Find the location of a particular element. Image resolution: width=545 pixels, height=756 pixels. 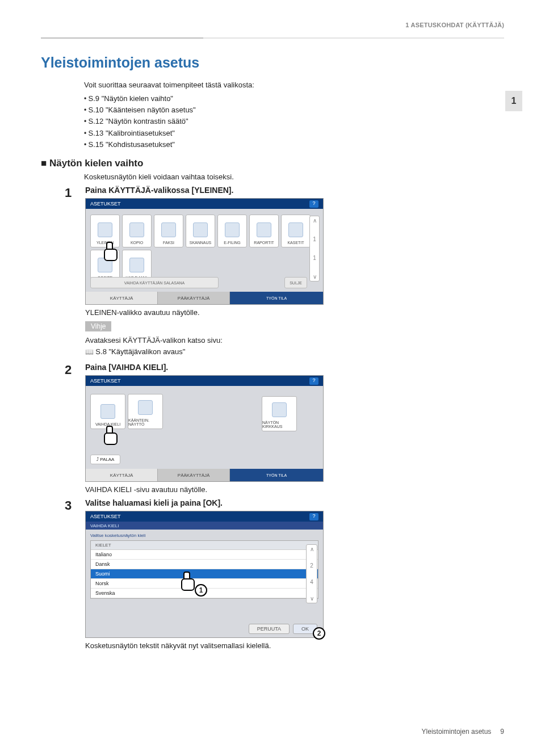

intro-item: S.10 "Käänteisen näytön asetus" is located at coordinates (269, 110).